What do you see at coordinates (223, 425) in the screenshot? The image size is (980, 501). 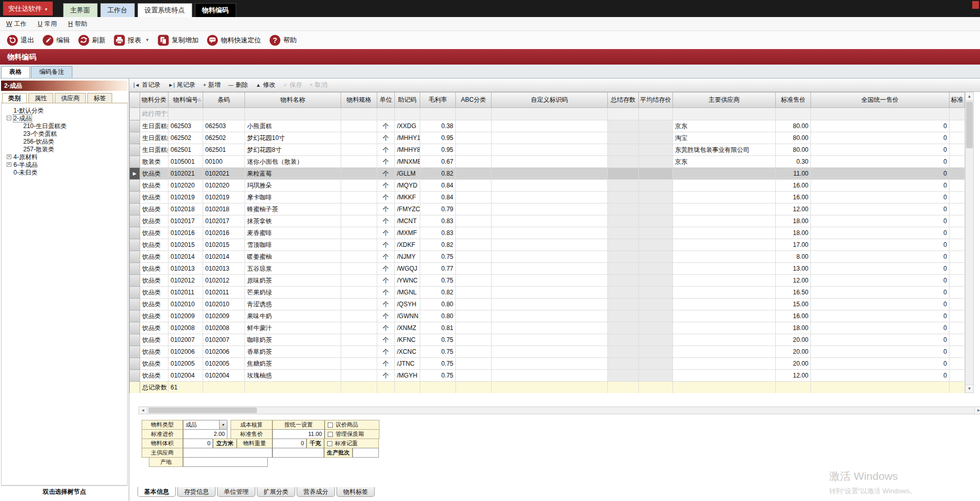 I see `dropdown-icon: ▼` at bounding box center [223, 425].